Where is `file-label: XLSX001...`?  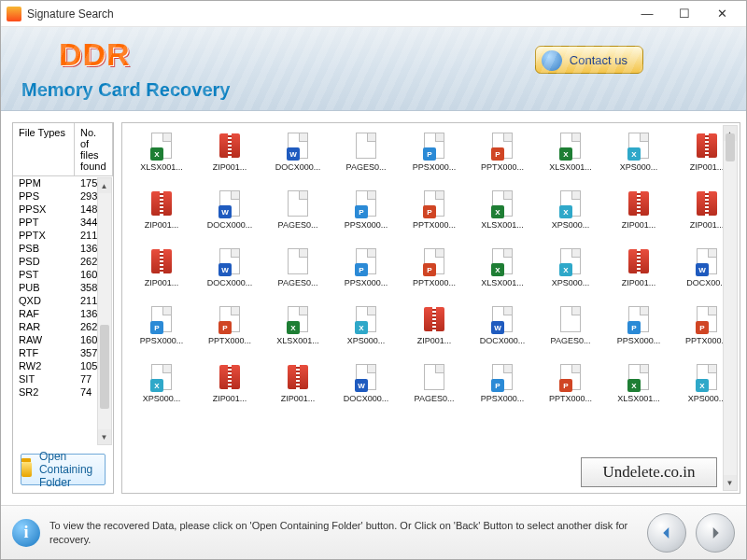
file-label: XLSX001... is located at coordinates (299, 341).